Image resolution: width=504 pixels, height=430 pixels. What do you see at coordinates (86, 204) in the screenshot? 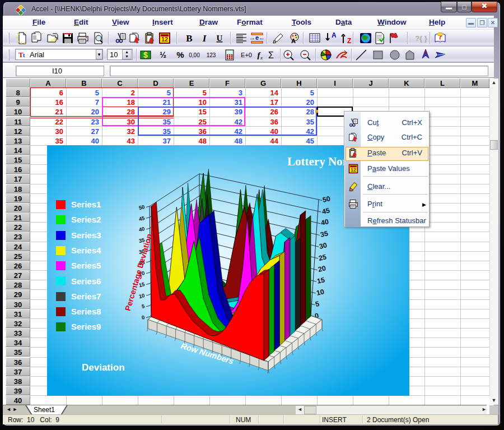
I see `svg-text: Series1` at bounding box center [86, 204].